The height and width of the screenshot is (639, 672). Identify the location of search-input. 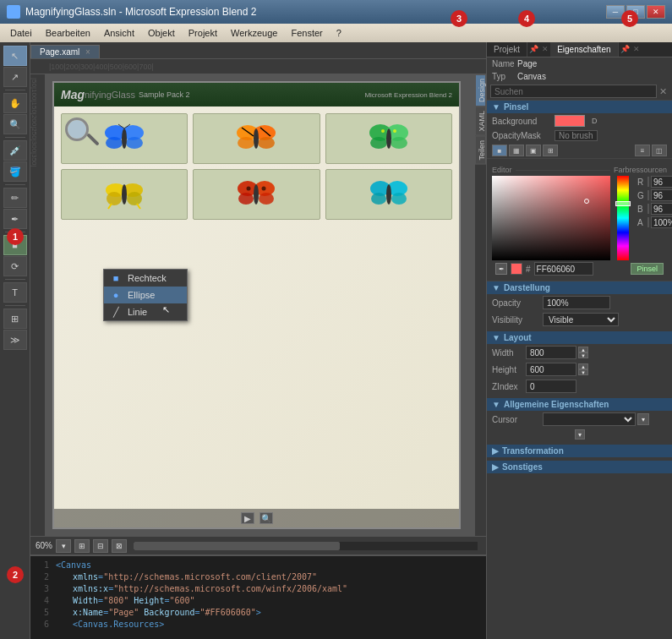
(573, 91).